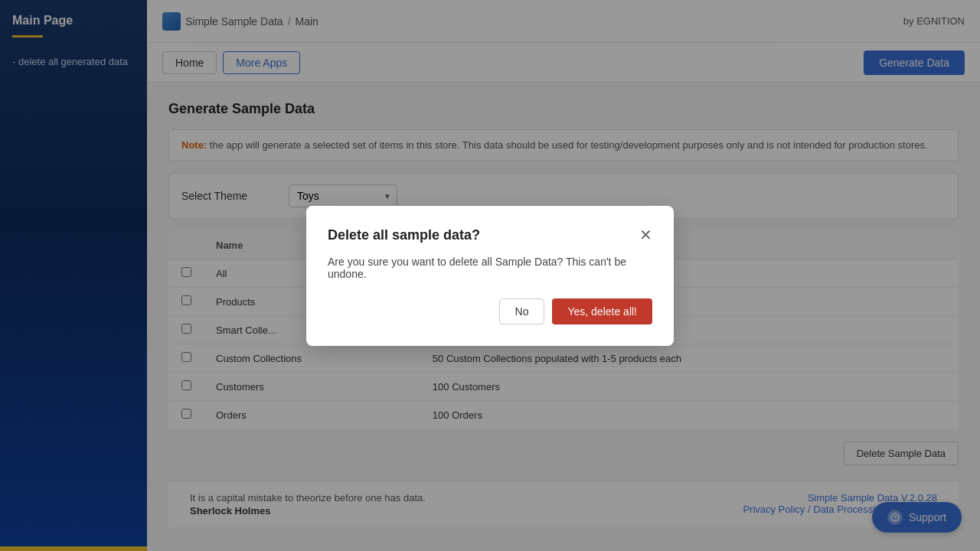 This screenshot has width=980, height=551. What do you see at coordinates (490, 311) in the screenshot?
I see `modal-footer: No Yes, delete all!` at bounding box center [490, 311].